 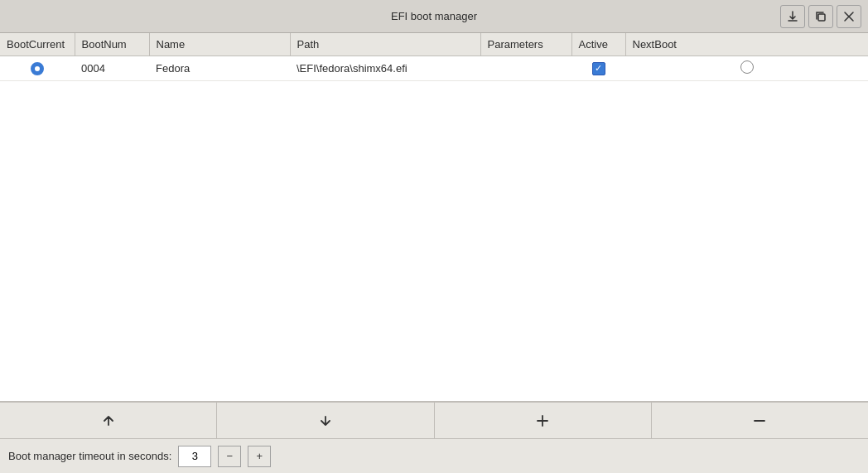 I want to click on bootcurrent-radio-selected, so click(x=37, y=69).